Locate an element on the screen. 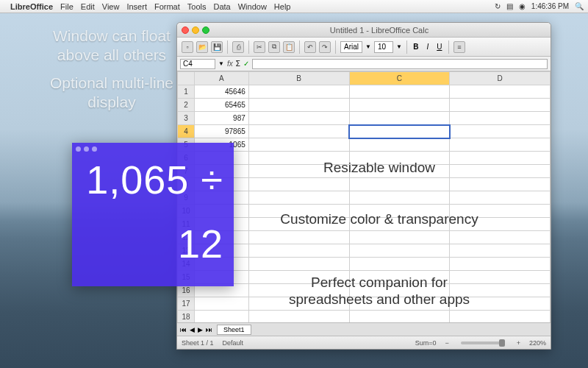  align-left-icon: ≡ is located at coordinates (459, 47).